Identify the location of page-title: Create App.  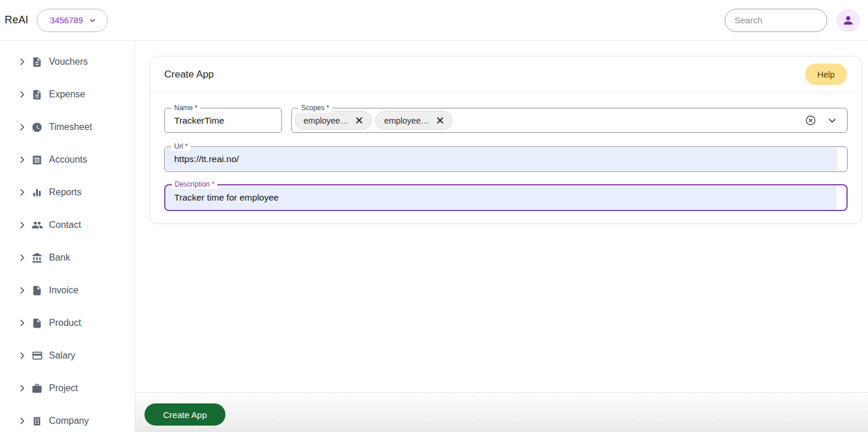
(189, 75).